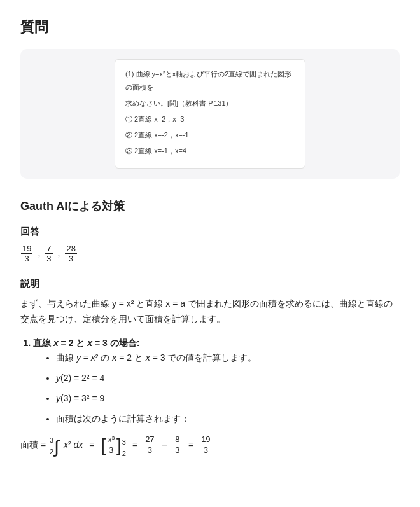  I want to click on integral-label-text: 面積 =, so click(33, 445).